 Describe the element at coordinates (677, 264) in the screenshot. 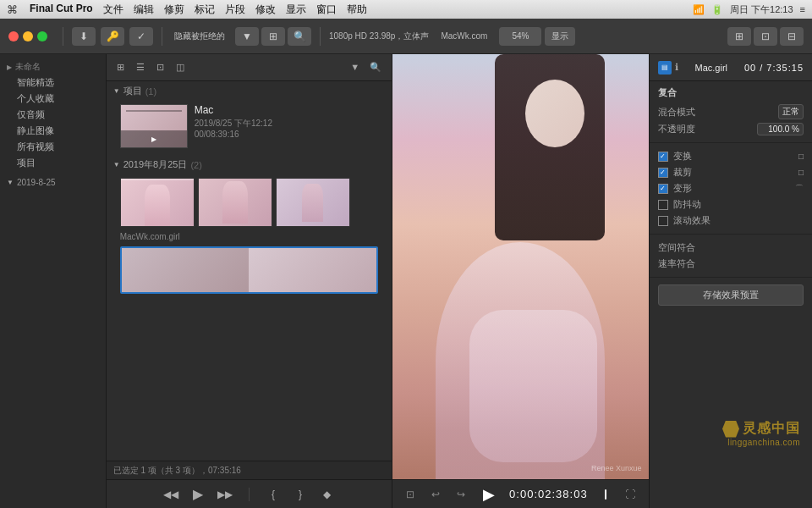

I see `rate-conform-label: 速率符合` at that location.